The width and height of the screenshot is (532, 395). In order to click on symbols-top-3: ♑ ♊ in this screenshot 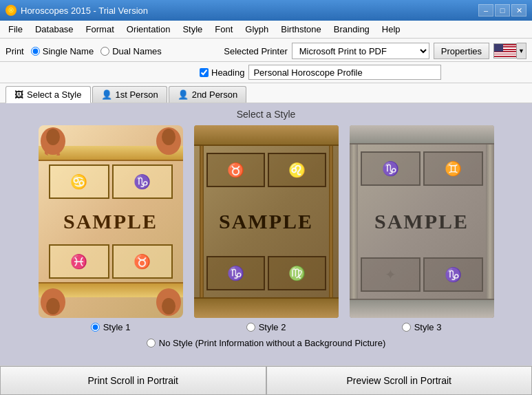, I will do `click(422, 169)`.